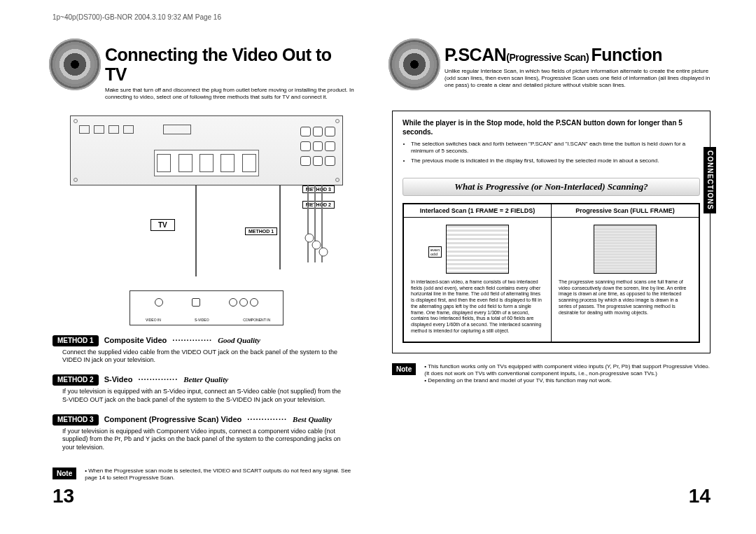 This screenshot has width=756, height=534. I want to click on interlaced-desc: In interlaced-scan video, a frame consis…, so click(477, 307).